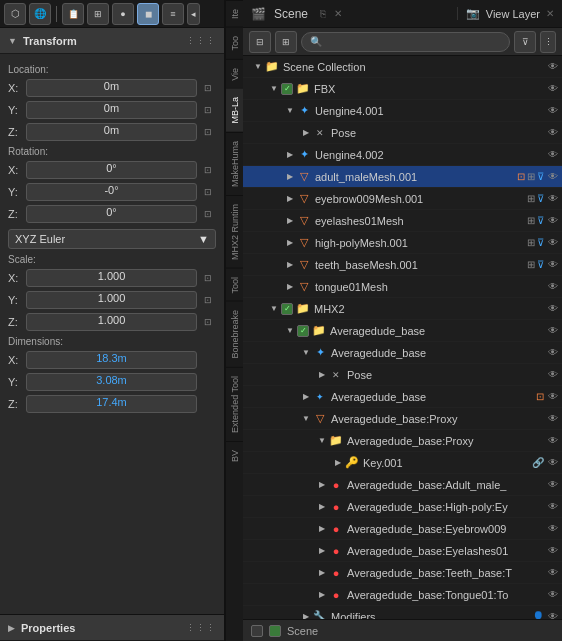 The image size is (562, 641). Describe the element at coordinates (112, 88) in the screenshot. I see `location-x-input: 0m` at that location.